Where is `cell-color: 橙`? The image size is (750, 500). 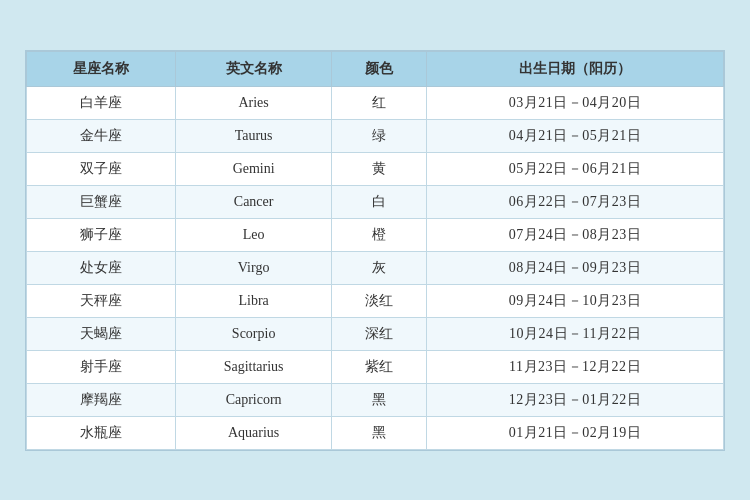 cell-color: 橙 is located at coordinates (380, 234).